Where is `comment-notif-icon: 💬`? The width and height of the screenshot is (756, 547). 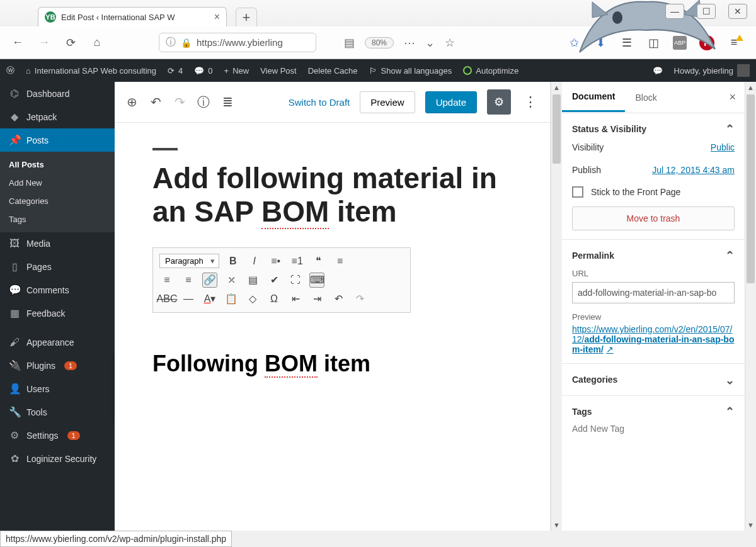
comment-notif-icon: 💬 is located at coordinates (658, 70).